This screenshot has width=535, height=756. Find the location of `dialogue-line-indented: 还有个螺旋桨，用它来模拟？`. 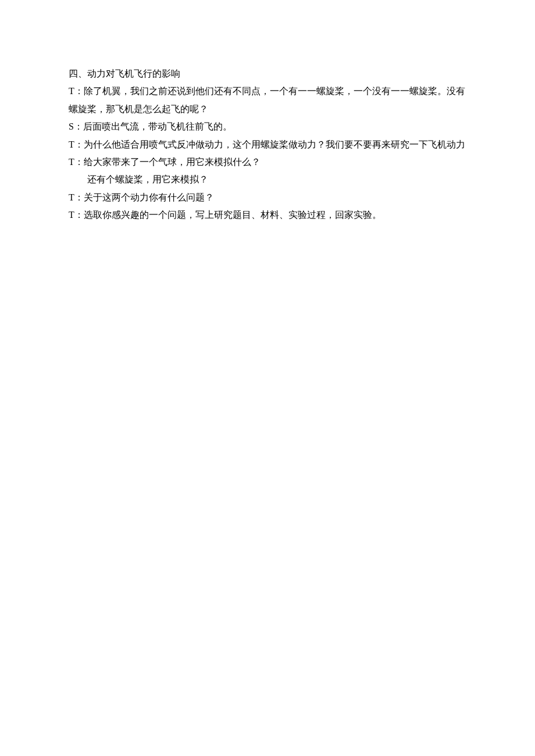

dialogue-line-indented: 还有个螺旋桨，用它来模拟？ is located at coordinates (268, 180).